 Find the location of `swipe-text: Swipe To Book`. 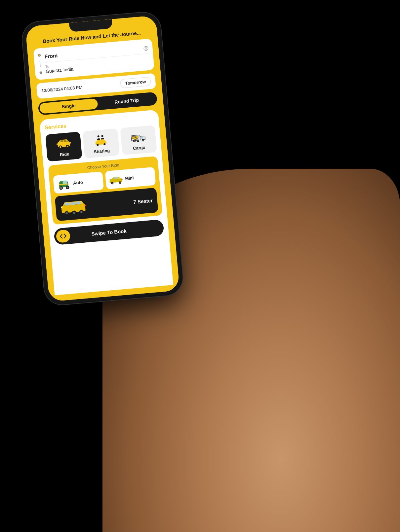

swipe-text: Swipe To Book is located at coordinates (116, 232).